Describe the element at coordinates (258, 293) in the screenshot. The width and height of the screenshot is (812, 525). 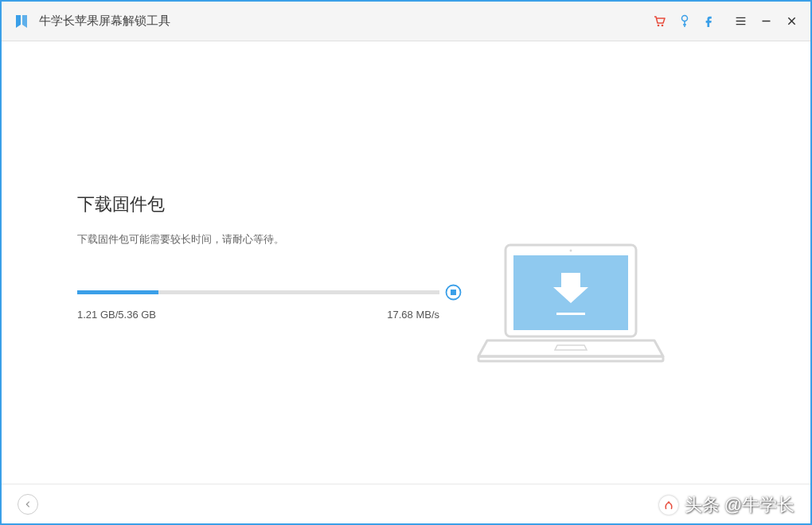
I see `progress-bar` at that location.